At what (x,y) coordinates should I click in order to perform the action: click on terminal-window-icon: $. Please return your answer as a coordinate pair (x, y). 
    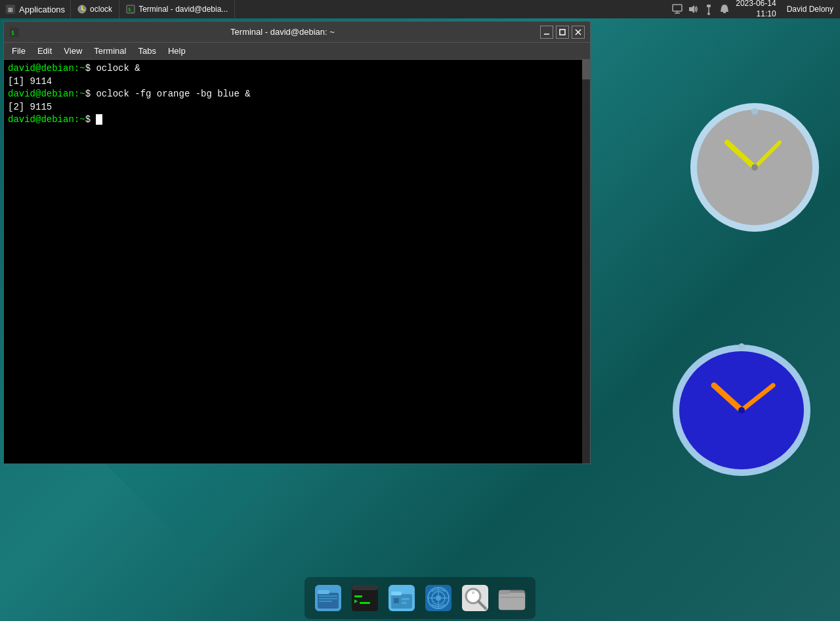
    Looking at the image, I should click on (14, 32).